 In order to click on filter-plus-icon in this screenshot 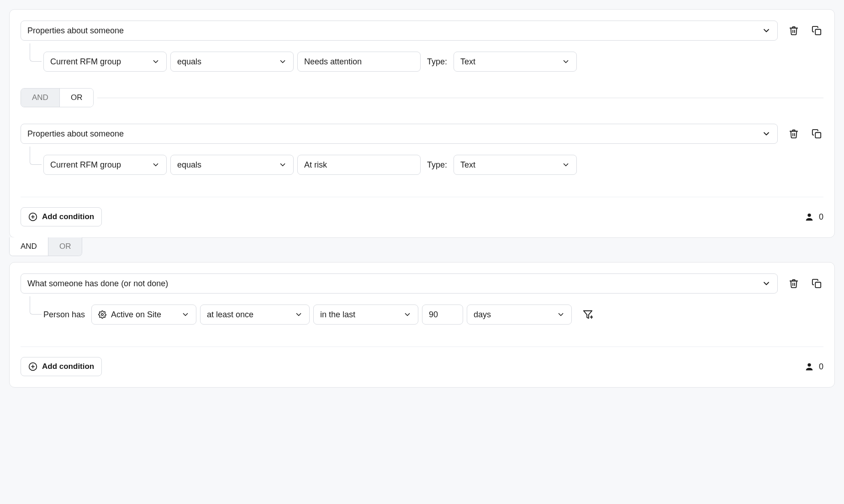, I will do `click(588, 315)`.